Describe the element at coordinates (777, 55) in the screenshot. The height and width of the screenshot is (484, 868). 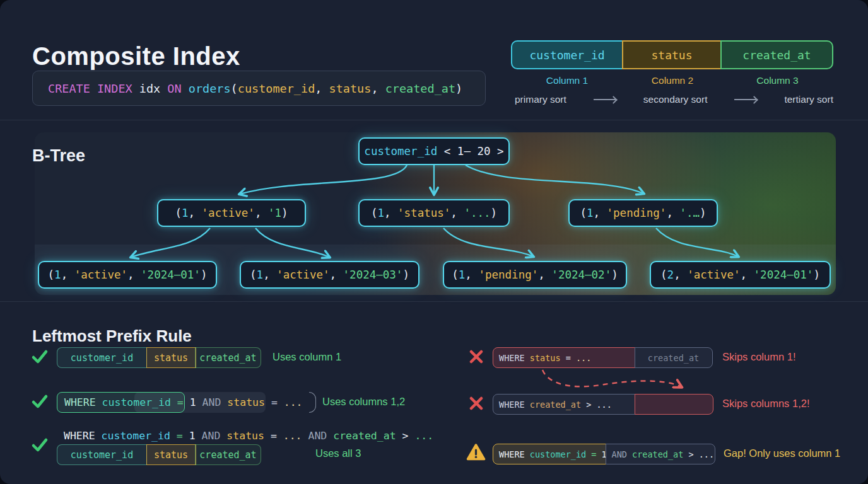
I see `index-column-created-at: created_at` at that location.